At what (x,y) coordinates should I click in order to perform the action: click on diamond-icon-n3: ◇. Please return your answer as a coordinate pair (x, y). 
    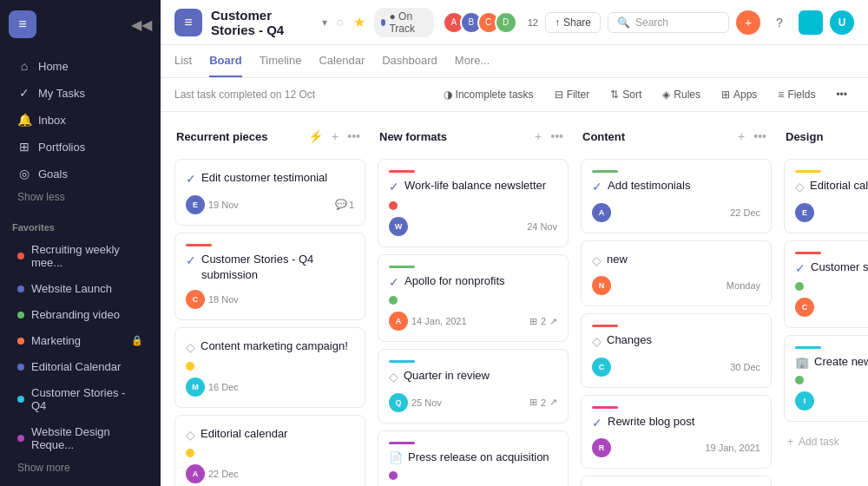
    Looking at the image, I should click on (394, 378).